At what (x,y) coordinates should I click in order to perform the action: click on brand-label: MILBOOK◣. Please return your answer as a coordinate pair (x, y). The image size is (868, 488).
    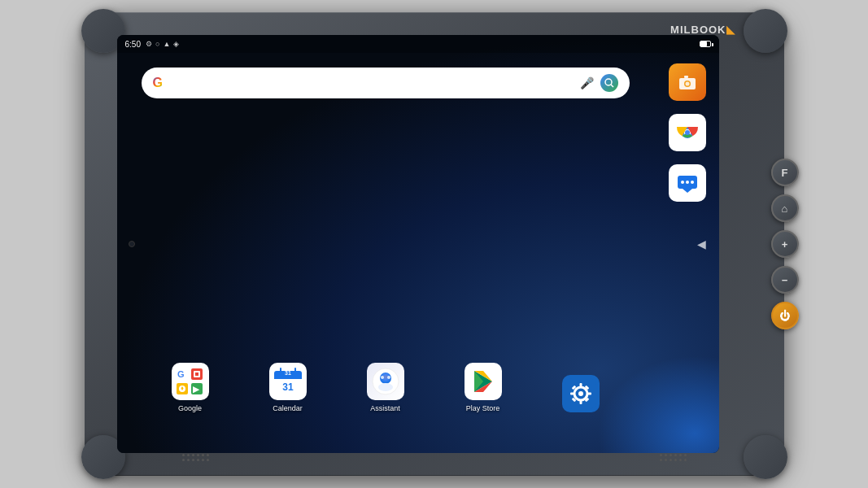
    Looking at the image, I should click on (703, 29).